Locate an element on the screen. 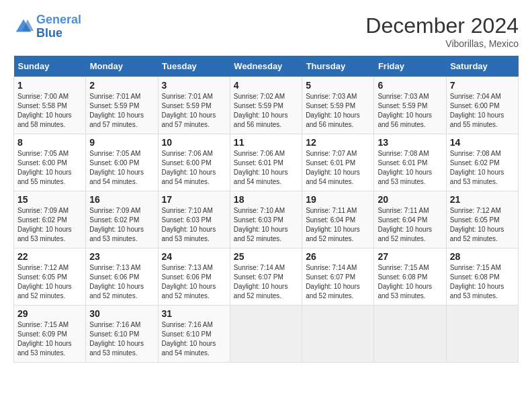  weekday-header-monday: Monday is located at coordinates (122, 66).